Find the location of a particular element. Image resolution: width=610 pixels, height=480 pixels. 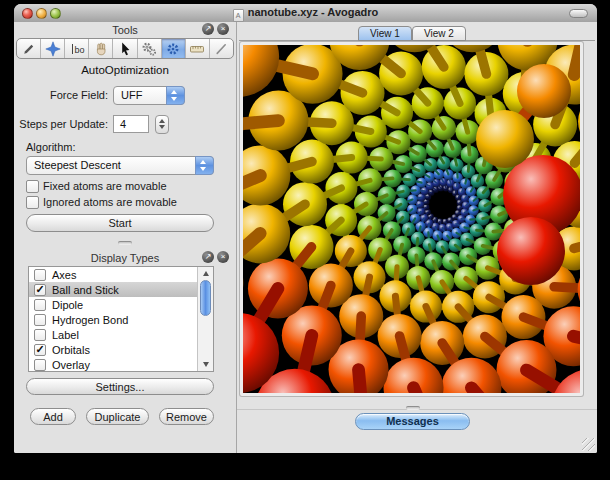

document-proxy-icon: A is located at coordinates (238, 16).